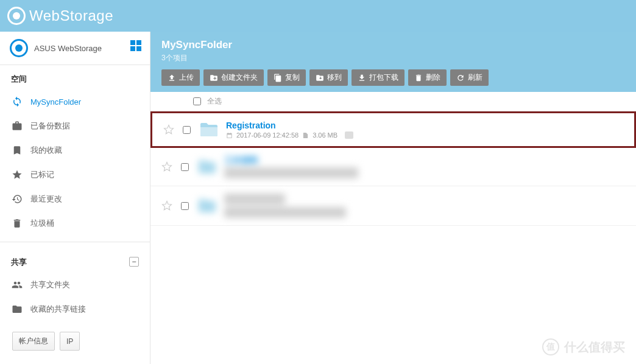 Image resolution: width=636 pixels, height=364 pixels. What do you see at coordinates (329, 78) in the screenshot?
I see `move-button: 移到` at bounding box center [329, 78].